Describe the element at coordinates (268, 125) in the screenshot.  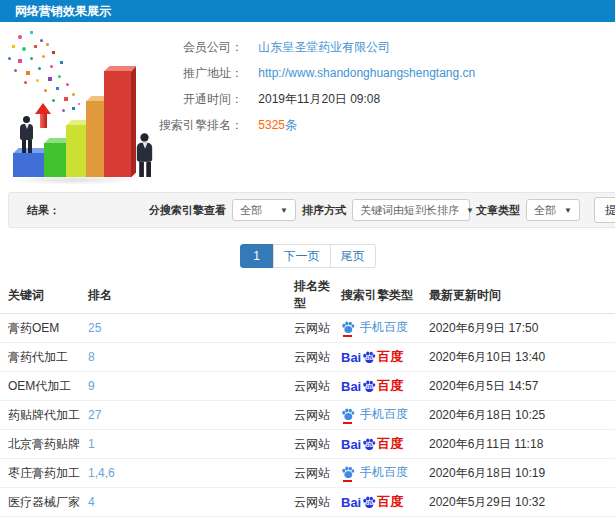
I see `info-row-rank-count: 搜索引擎排名： 5325条` at that location.